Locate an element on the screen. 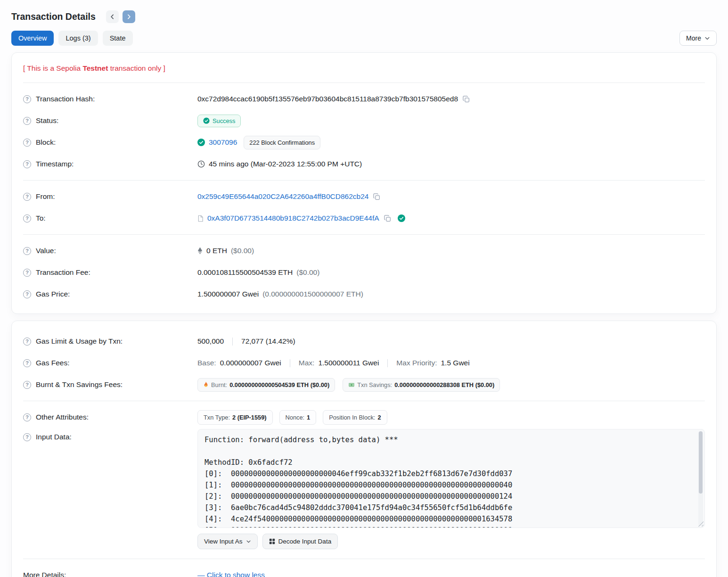 This screenshot has width=728, height=577. row-more-details: More Details: — Click to show less is located at coordinates (364, 570).